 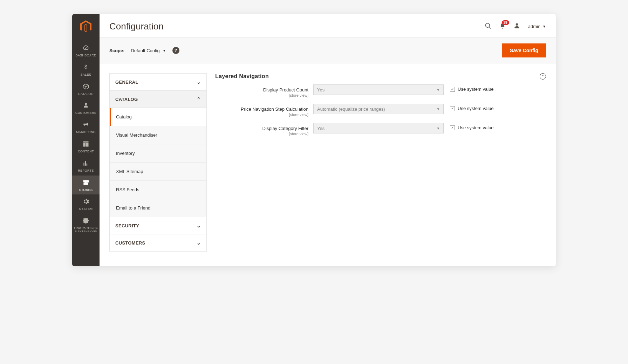 What do you see at coordinates (534, 27) in the screenshot?
I see `user-name: admin` at bounding box center [534, 27].